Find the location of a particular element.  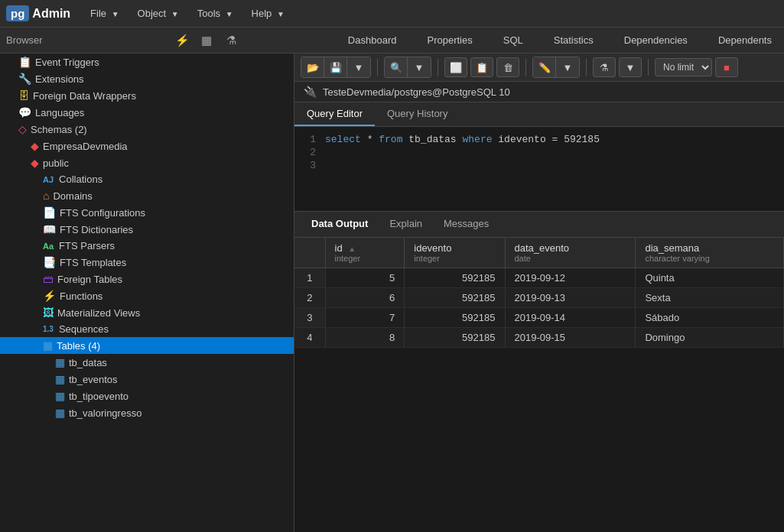

menu-tools: Tools ▼ is located at coordinates (216, 14).